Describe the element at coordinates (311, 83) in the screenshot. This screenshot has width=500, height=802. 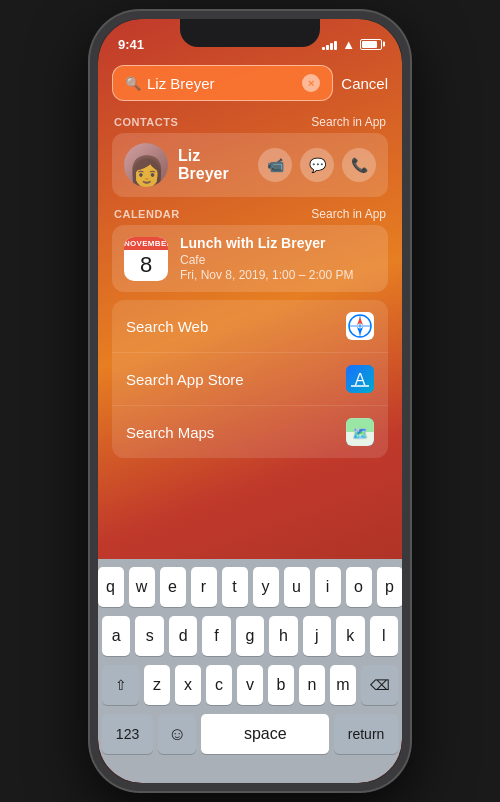
I see `search-clear-button: ×` at that location.